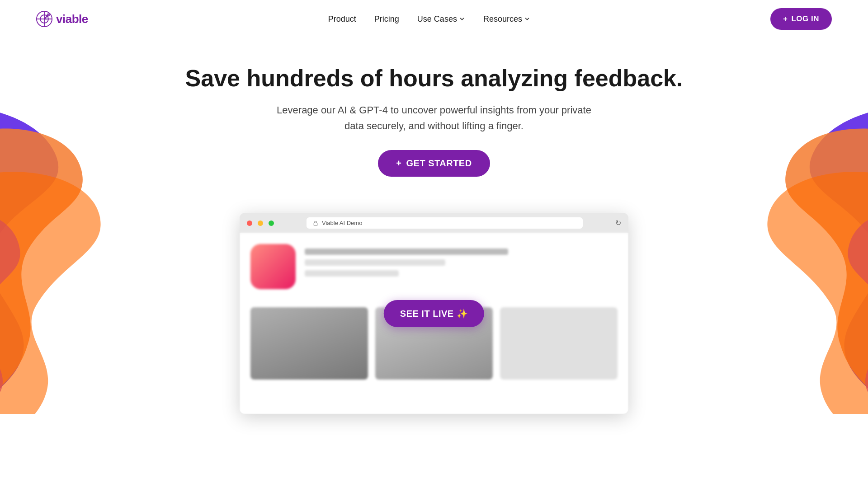 This screenshot has width=868, height=488. I want to click on login-button: + LOG IN, so click(801, 19).